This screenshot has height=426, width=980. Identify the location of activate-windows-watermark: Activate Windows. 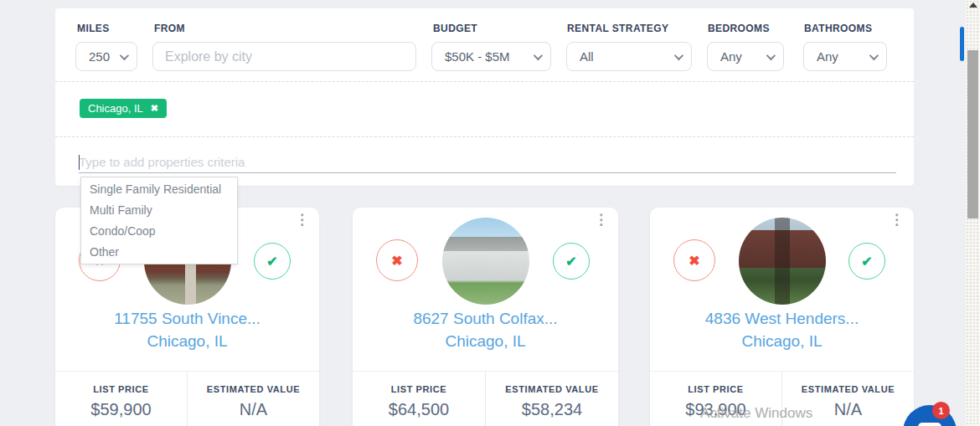
(756, 413).